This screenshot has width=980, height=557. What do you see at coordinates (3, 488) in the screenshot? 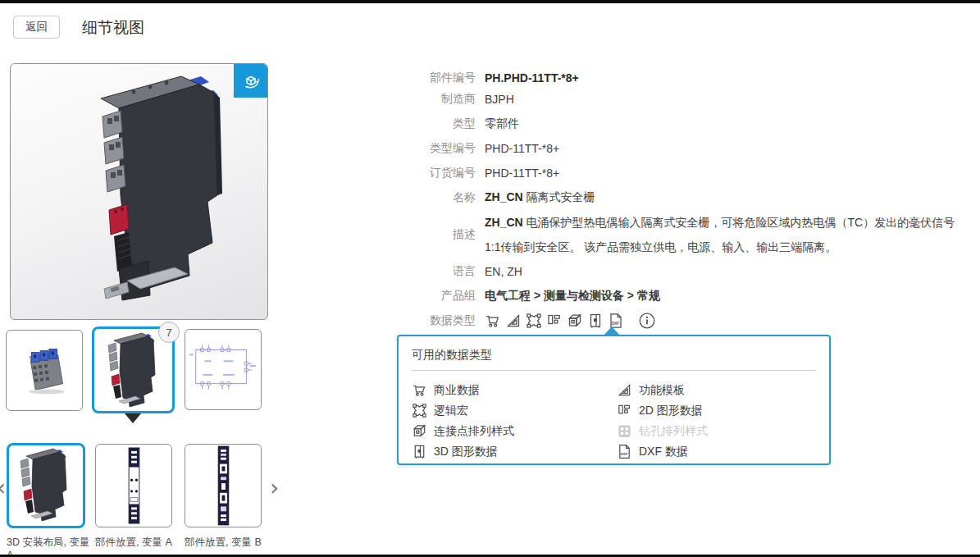
I see `gallery-prev-button: ‹` at bounding box center [3, 488].